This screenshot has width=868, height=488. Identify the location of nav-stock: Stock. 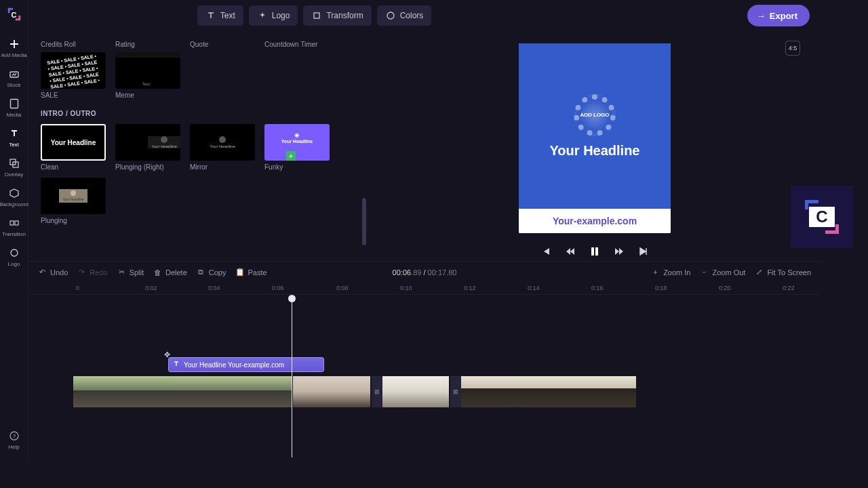
(14, 79).